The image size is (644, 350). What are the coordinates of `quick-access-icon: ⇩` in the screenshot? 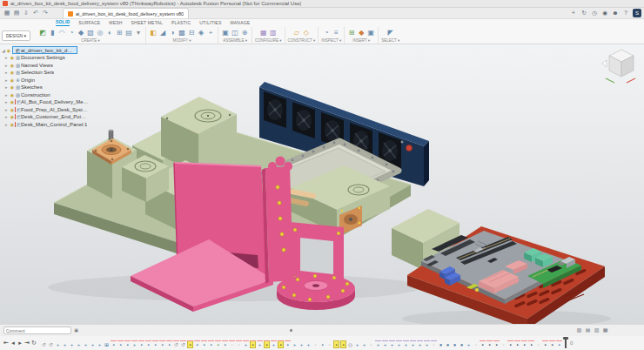 It's located at (26, 13).